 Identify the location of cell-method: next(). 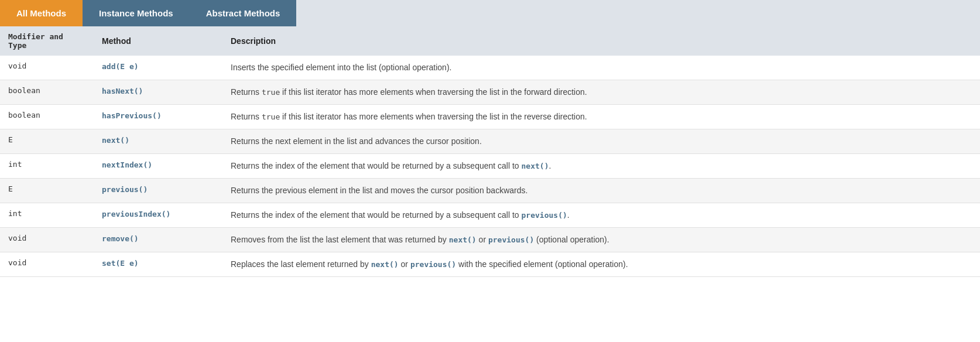
(158, 142).